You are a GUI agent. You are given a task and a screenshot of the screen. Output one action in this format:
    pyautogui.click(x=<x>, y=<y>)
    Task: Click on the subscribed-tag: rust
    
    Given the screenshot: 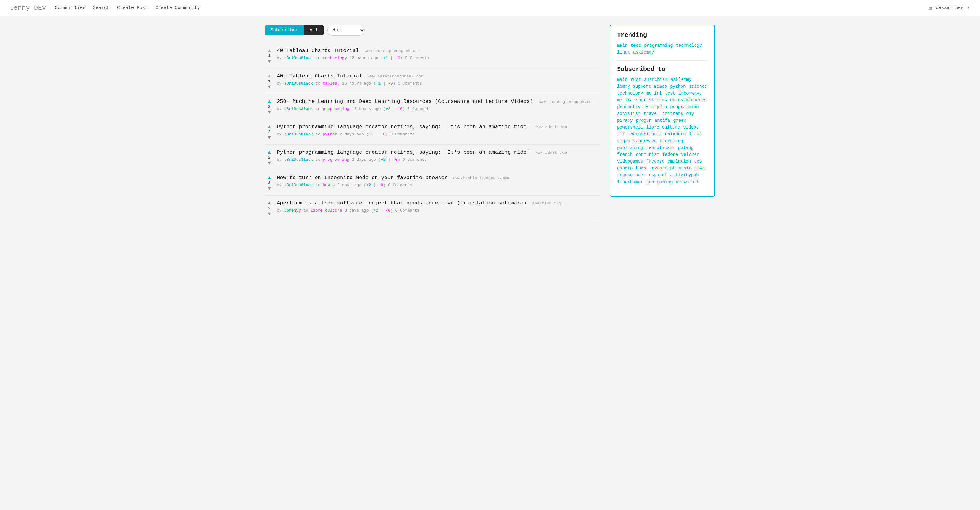 What is the action you would take?
    pyautogui.click(x=636, y=80)
    